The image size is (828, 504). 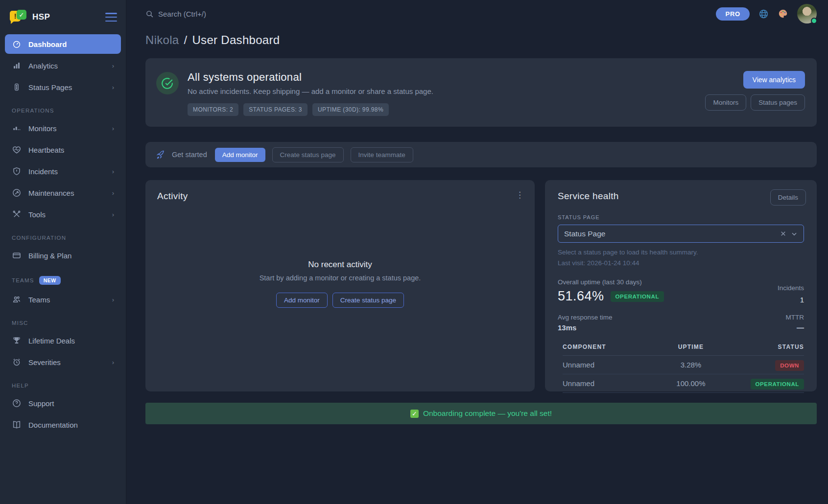 I want to click on incidents-value: 1, so click(x=791, y=299).